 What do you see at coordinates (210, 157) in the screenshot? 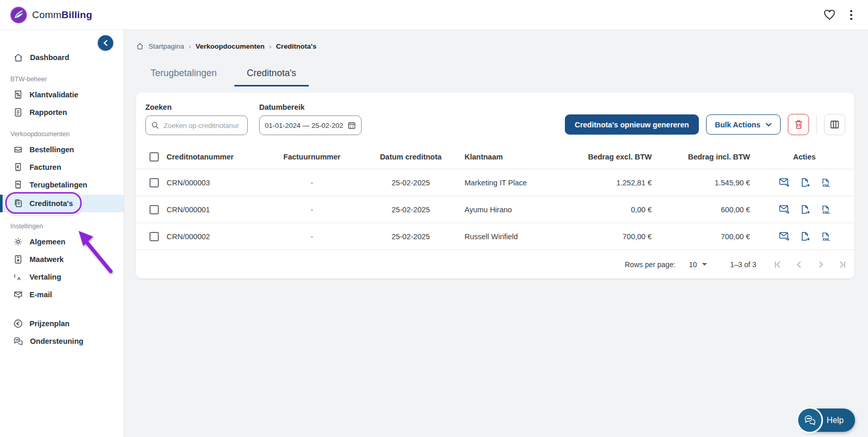
I see `column-header-creditnotanummer: Creditnotanummer` at bounding box center [210, 157].